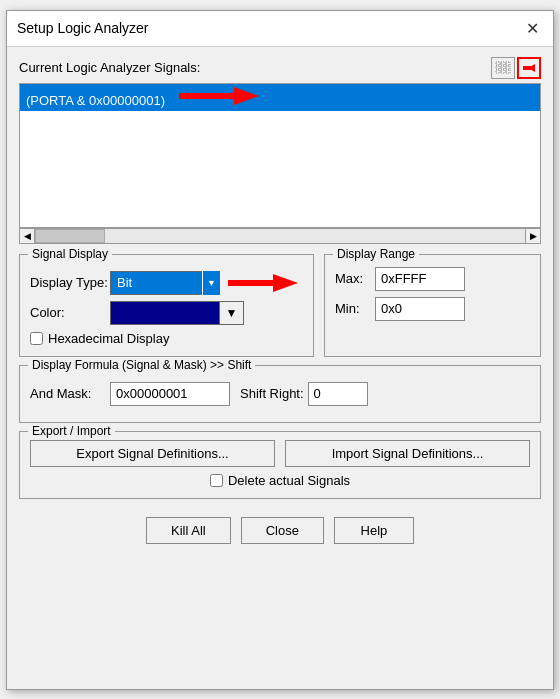  Describe the element at coordinates (272, 394) in the screenshot. I see `shift-right-label: Shift Right:` at that location.